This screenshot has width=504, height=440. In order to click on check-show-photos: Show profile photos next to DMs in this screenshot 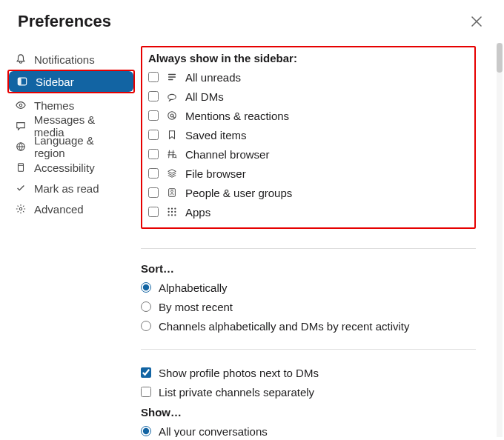, I will do `click(308, 373)`.